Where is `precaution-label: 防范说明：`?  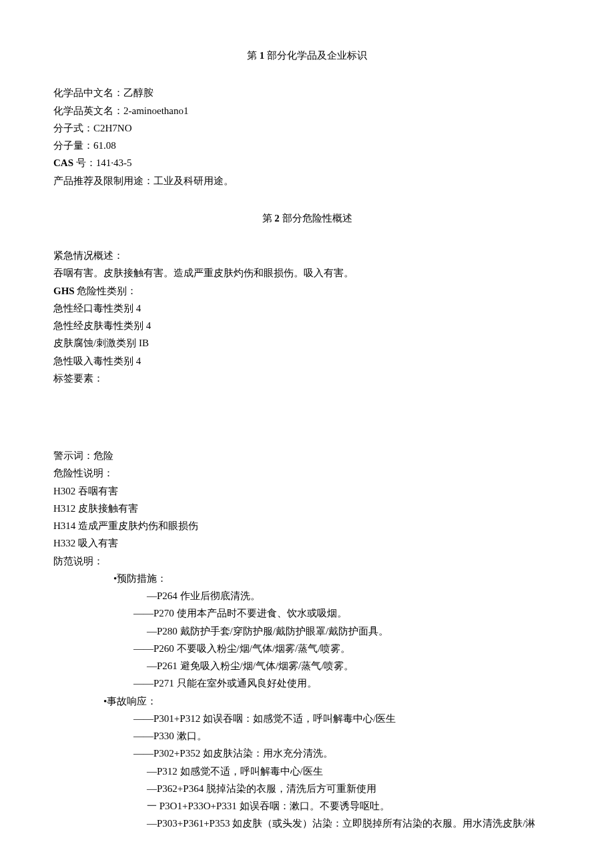
precaution-label: 防范说明： is located at coordinates (307, 561).